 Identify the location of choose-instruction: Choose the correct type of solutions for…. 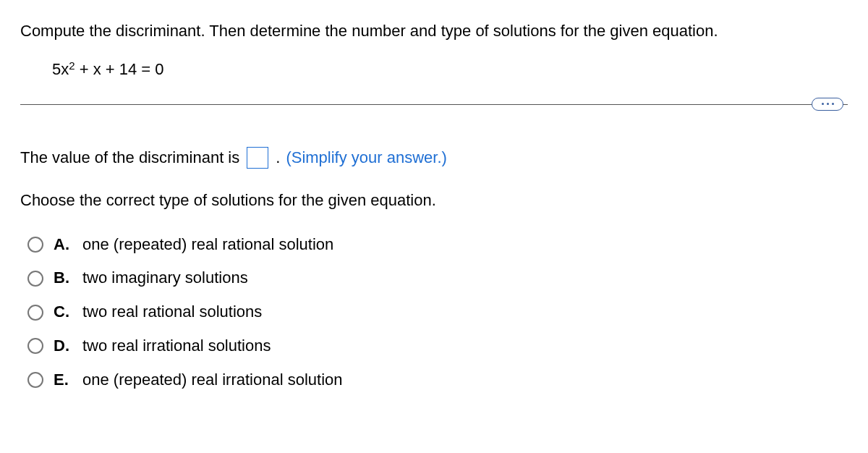
(434, 201).